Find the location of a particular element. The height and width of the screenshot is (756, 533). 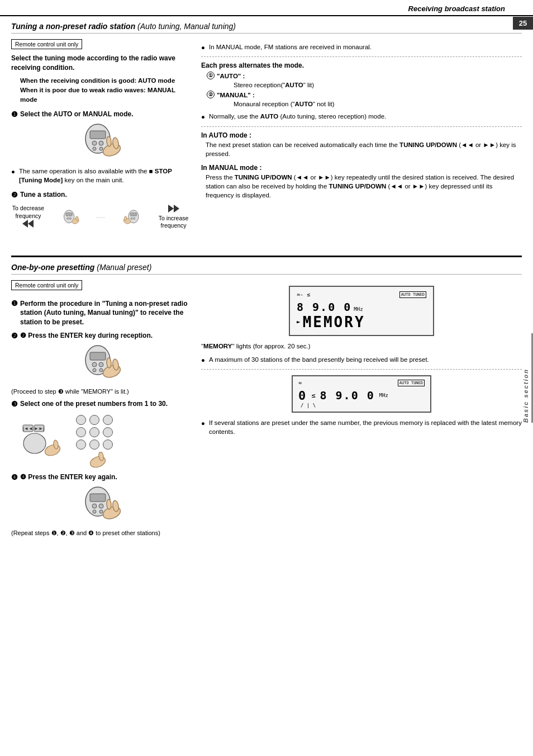

step1-remote-icon is located at coordinates (101, 143).